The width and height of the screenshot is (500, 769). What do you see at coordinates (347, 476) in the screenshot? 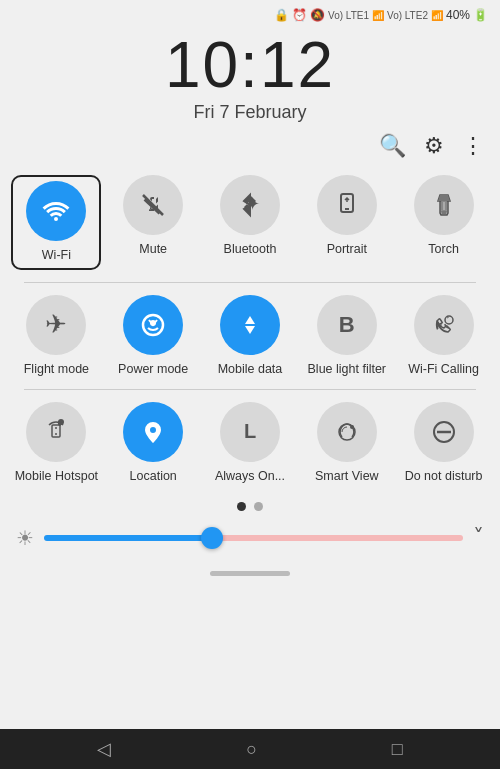
I see `smart-view-label: Smart View` at bounding box center [347, 476].